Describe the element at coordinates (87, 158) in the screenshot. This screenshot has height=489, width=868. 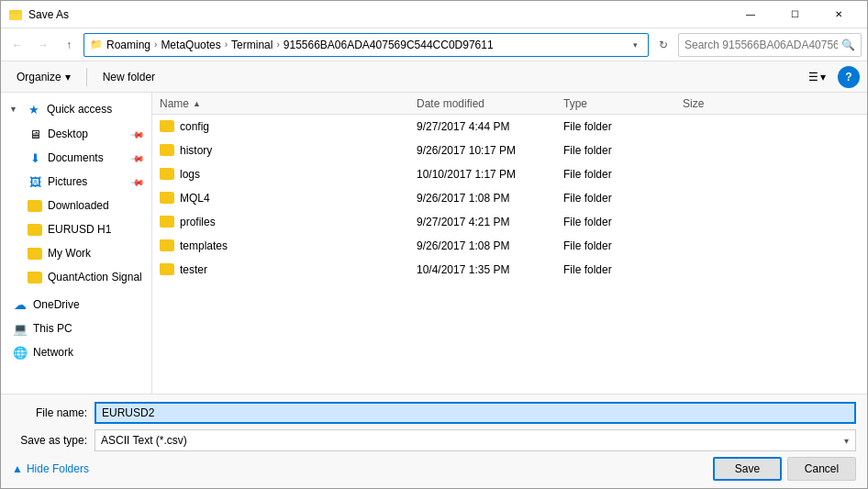
I see `documents-label: Documents` at that location.